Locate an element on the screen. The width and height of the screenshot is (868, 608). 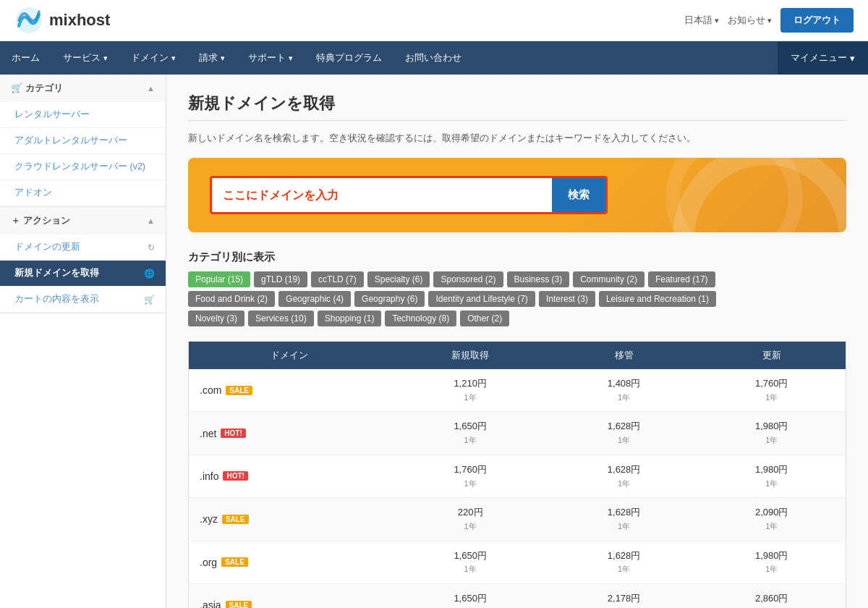
tag-novelty: Novelty (3) is located at coordinates (216, 318).